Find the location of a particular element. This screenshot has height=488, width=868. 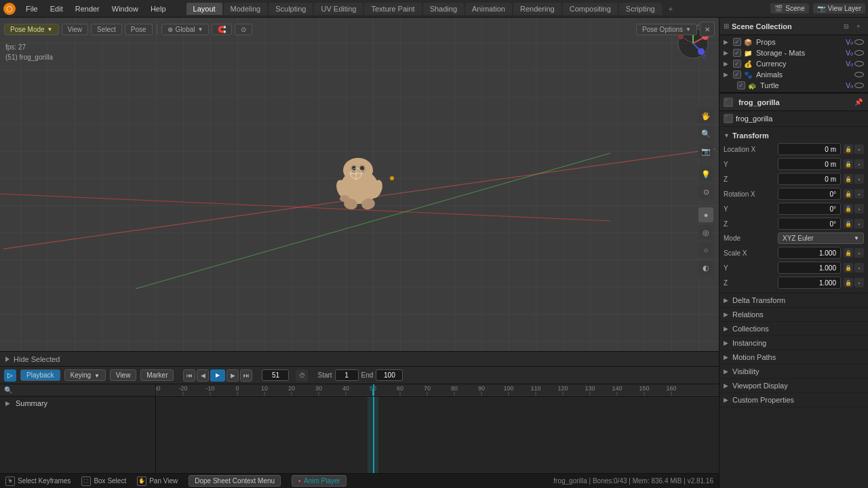

jump-end-btn: ⏭ is located at coordinates (246, 375).